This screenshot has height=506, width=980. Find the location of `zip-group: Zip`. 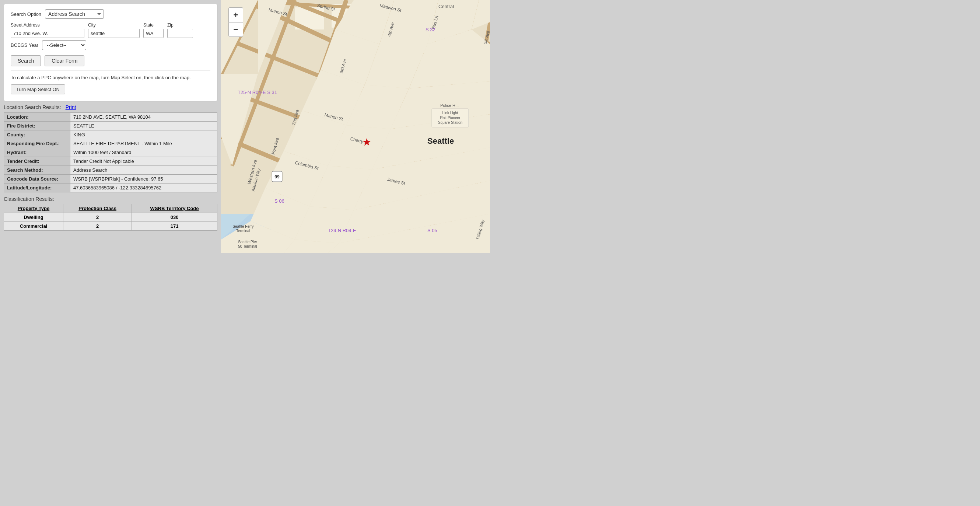

zip-group: Zip is located at coordinates (180, 30).